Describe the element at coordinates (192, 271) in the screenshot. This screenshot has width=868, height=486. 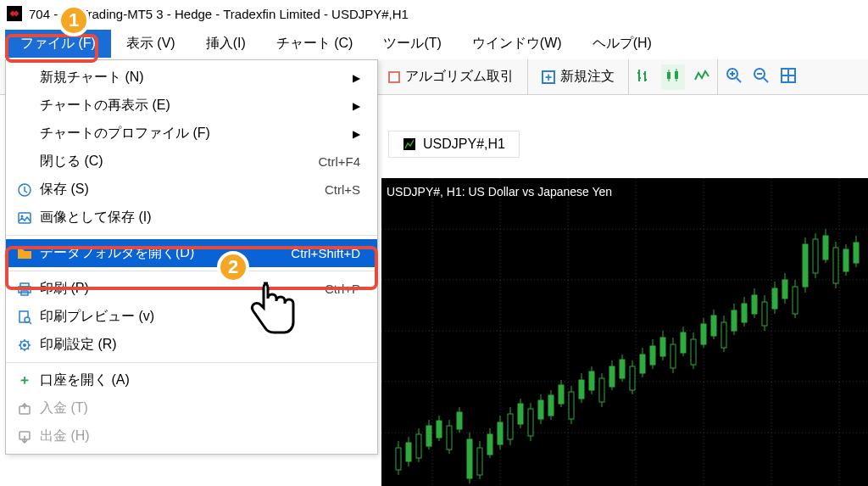
I see `separator` at that location.